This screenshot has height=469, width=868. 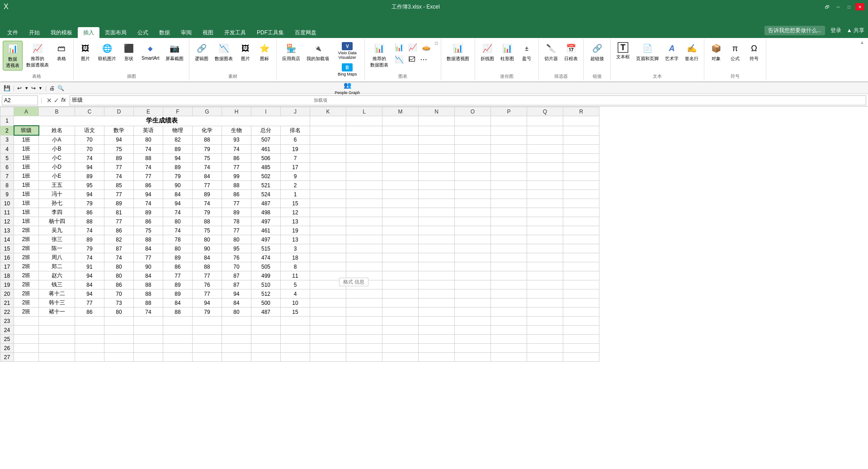 What do you see at coordinates (266, 204) in the screenshot?
I see `table-cell: 487` at bounding box center [266, 204].